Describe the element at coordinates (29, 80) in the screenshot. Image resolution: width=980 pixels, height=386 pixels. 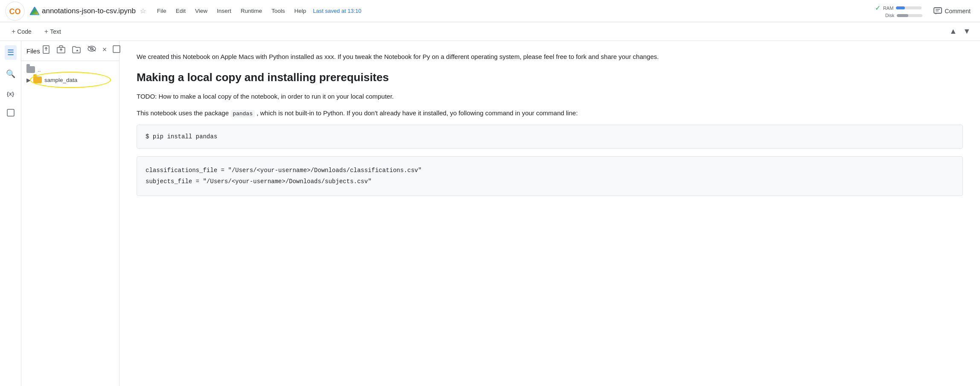
I see `chevron-right-icon: ▶` at that location.